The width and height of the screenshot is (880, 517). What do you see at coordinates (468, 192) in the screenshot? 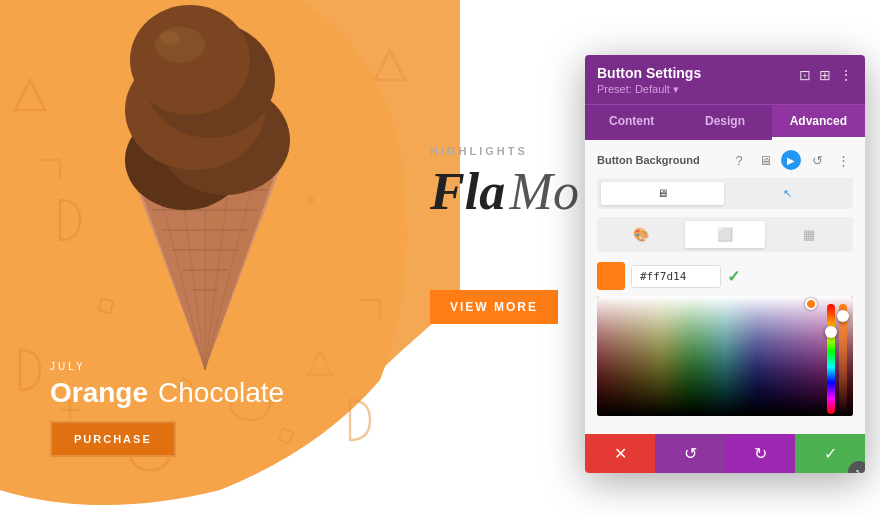
I see `title-bold: Fla` at bounding box center [468, 192].